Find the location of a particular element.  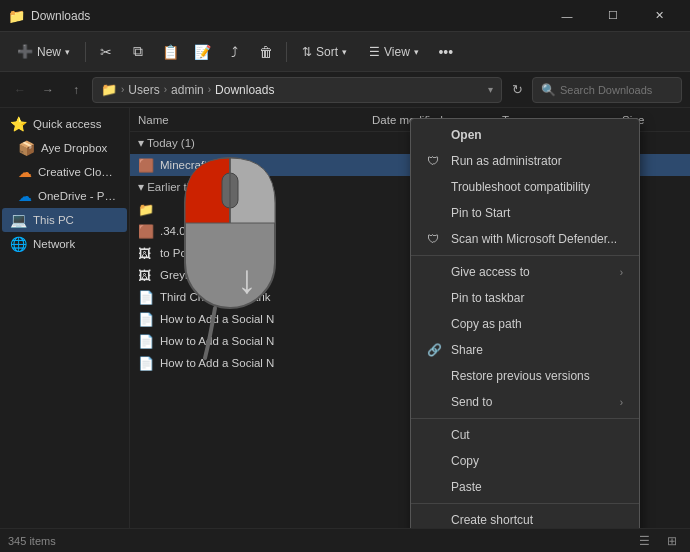

share-button: ⤴ is located at coordinates (234, 52).